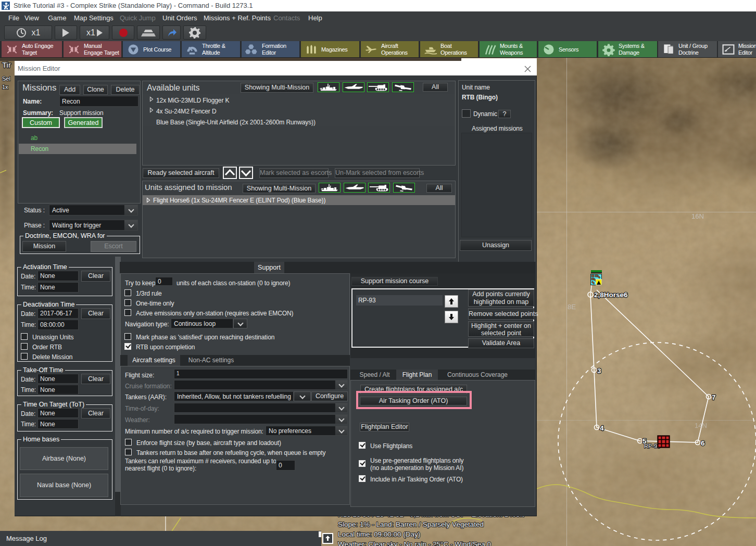 This screenshot has height=546, width=756. What do you see at coordinates (5, 87) in the screenshot?
I see `svg-text: 1x` at bounding box center [5, 87].